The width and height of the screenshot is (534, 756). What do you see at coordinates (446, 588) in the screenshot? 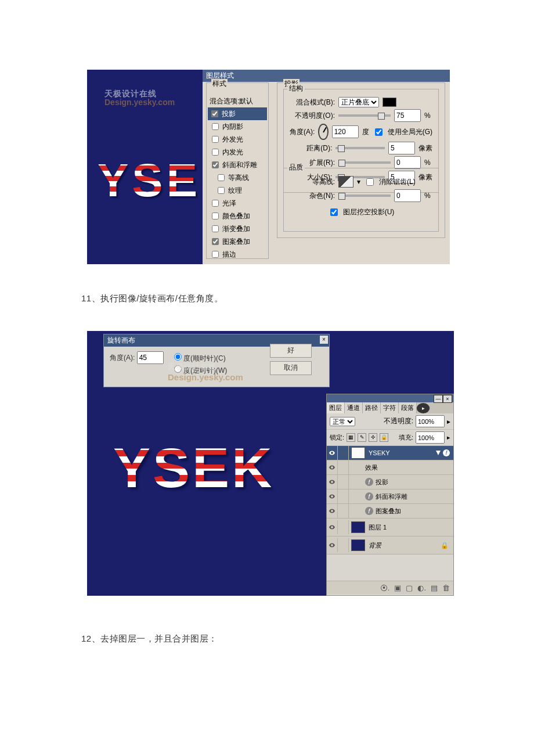
I see `trash-icon: 🗑` at bounding box center [446, 588].